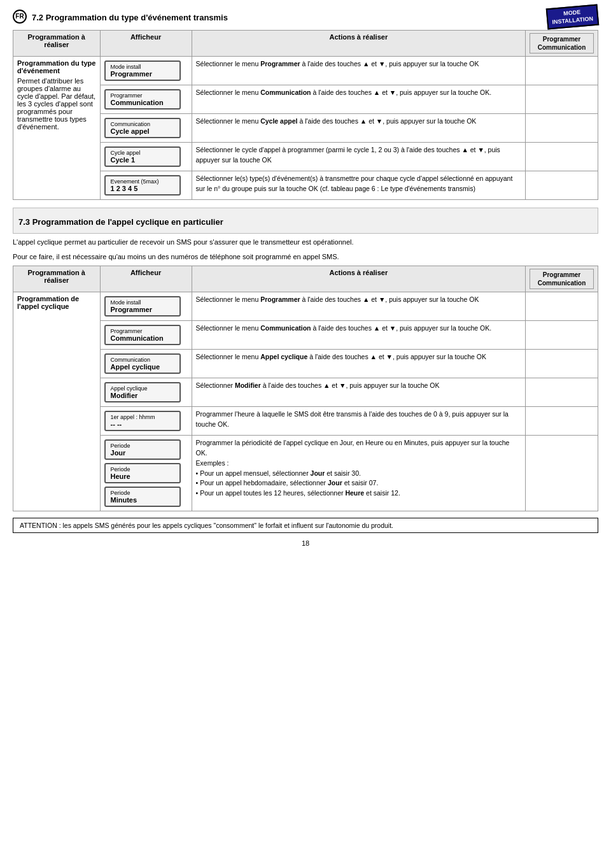 The width and height of the screenshot is (611, 868). What do you see at coordinates (143, 128) in the screenshot?
I see `screen-box-row2: Communication Cycle appel` at bounding box center [143, 128].